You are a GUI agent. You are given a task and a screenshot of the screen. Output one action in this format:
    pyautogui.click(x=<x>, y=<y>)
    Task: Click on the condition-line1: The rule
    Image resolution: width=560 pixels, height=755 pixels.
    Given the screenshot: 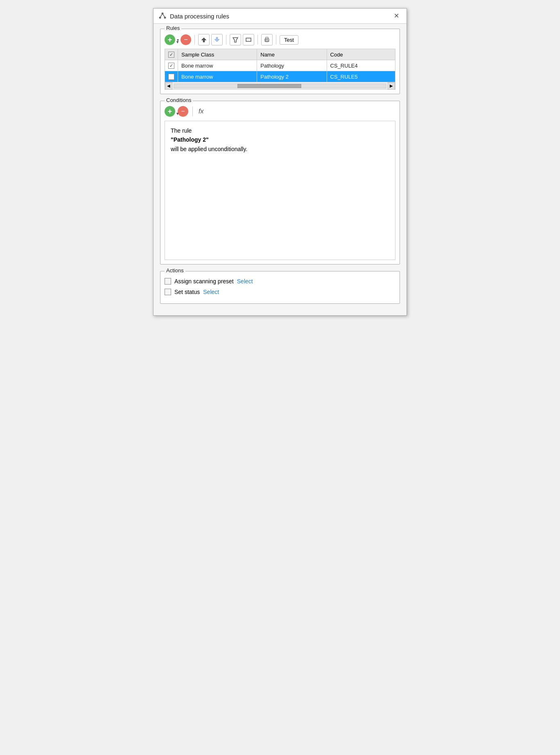 What is the action you would take?
    pyautogui.click(x=280, y=131)
    